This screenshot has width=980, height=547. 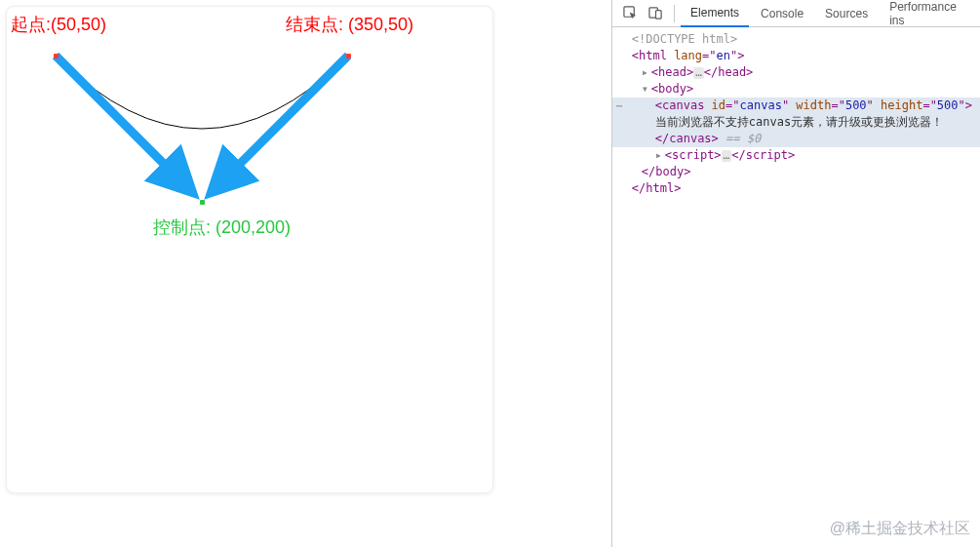 What do you see at coordinates (796, 90) in the screenshot?
I see `src-body-open: ▾<body>` at bounding box center [796, 90].